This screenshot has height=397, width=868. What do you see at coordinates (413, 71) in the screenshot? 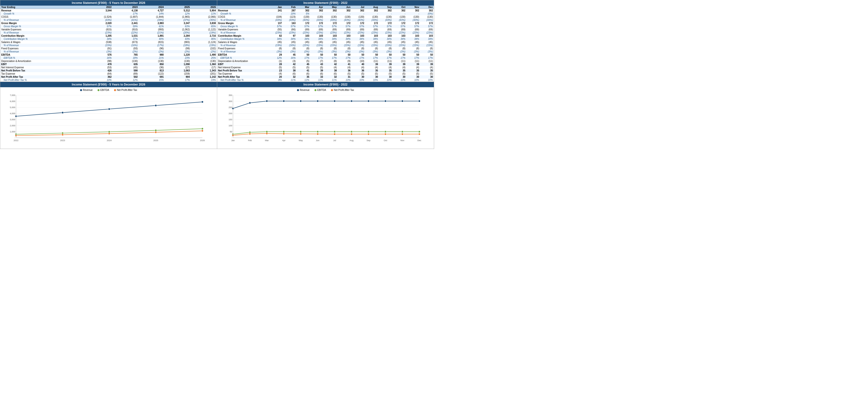
I see `row-value: 35` at bounding box center [413, 71].